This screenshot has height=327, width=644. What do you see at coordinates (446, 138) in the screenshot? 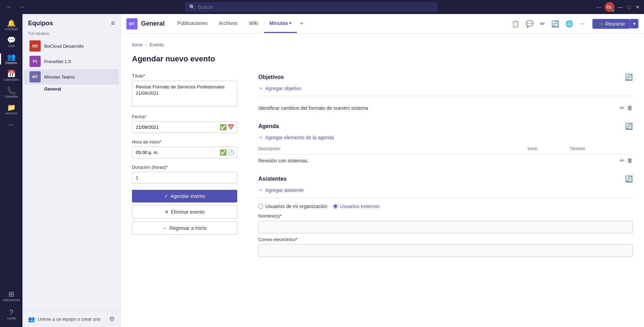
I see `add-agenda-button: ＋ Agregar elemento de la agenda` at bounding box center [446, 138].